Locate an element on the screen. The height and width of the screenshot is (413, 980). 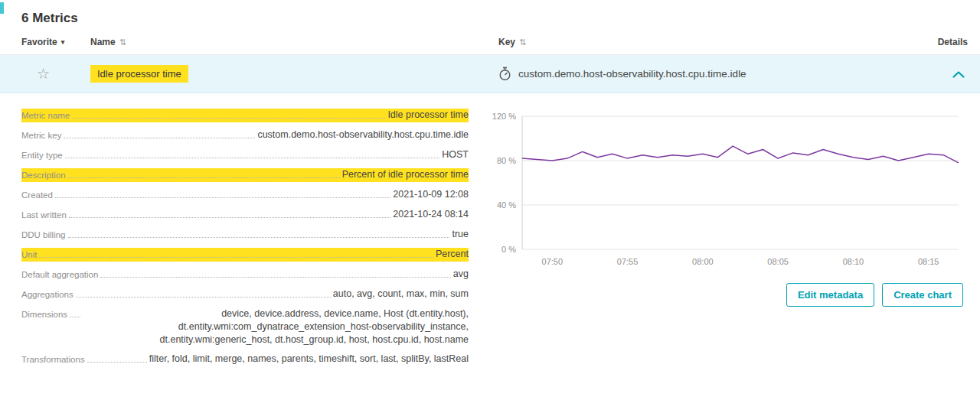
metadata-value: true is located at coordinates (460, 234).